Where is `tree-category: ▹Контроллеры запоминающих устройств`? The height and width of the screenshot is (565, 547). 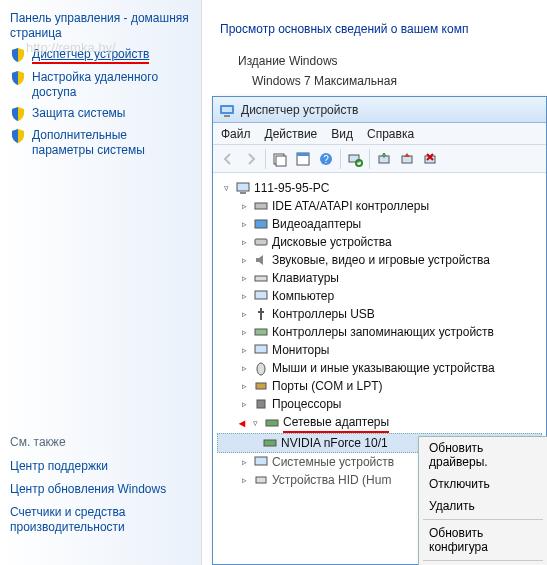 tree-category: ▹Контроллеры запоминающих устройств is located at coordinates (380, 332).